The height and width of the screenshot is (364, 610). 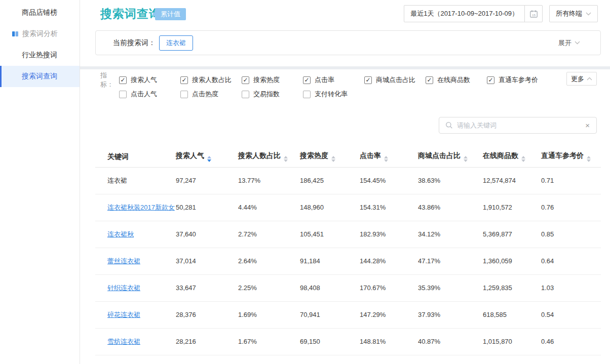 What do you see at coordinates (207, 208) in the screenshot?
I see `metric-value-cell: 50,281` at bounding box center [207, 208].